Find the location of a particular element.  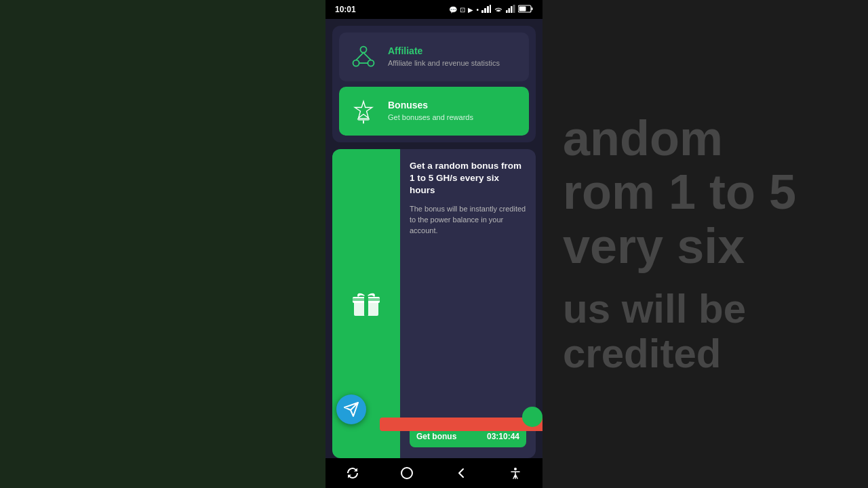

bonus-info-desc: The bonus will be instantly credited to … is located at coordinates (468, 310).